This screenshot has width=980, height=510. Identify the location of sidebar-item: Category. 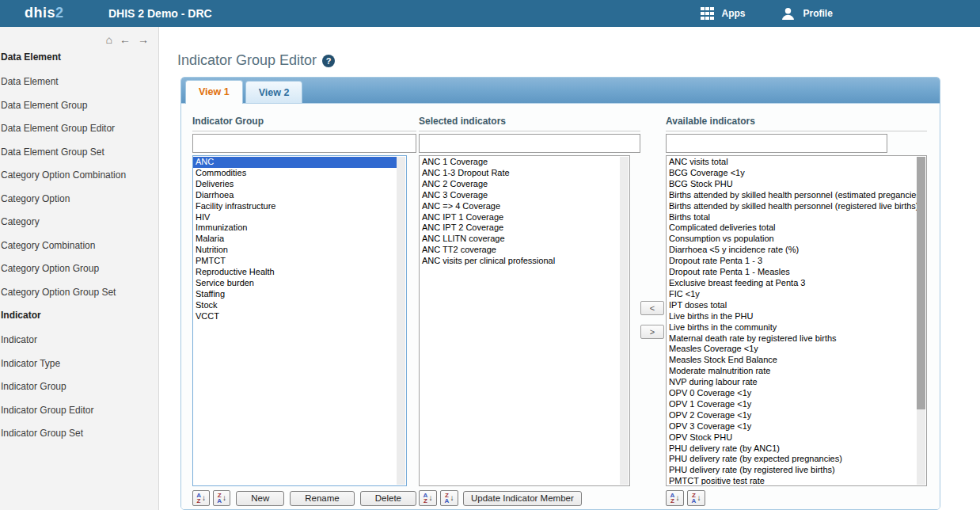
(79, 222).